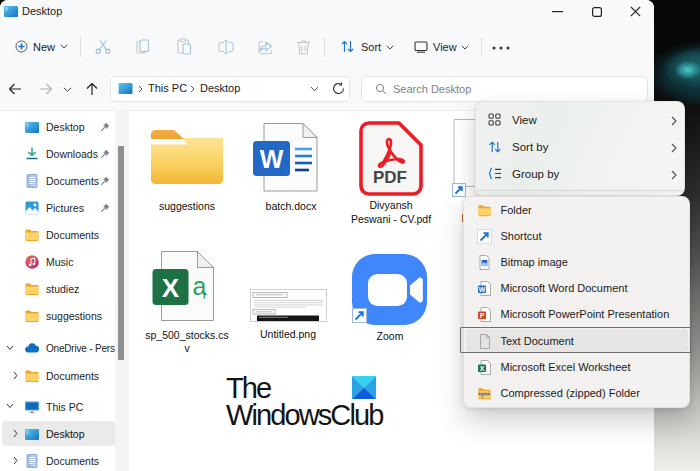 The height and width of the screenshot is (471, 700). Describe the element at coordinates (482, 316) in the screenshot. I see `svg-text: P` at that location.